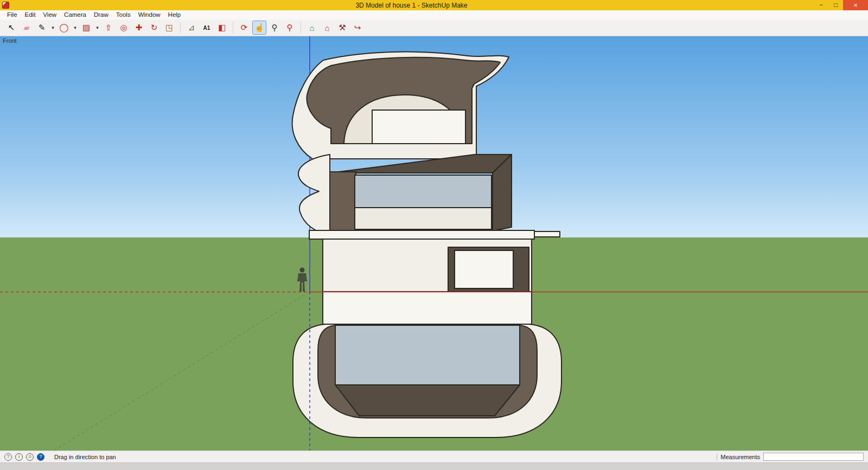 The width and height of the screenshot is (868, 470). What do you see at coordinates (154, 28) in the screenshot?
I see `rotate-tool: ↻` at bounding box center [154, 28].